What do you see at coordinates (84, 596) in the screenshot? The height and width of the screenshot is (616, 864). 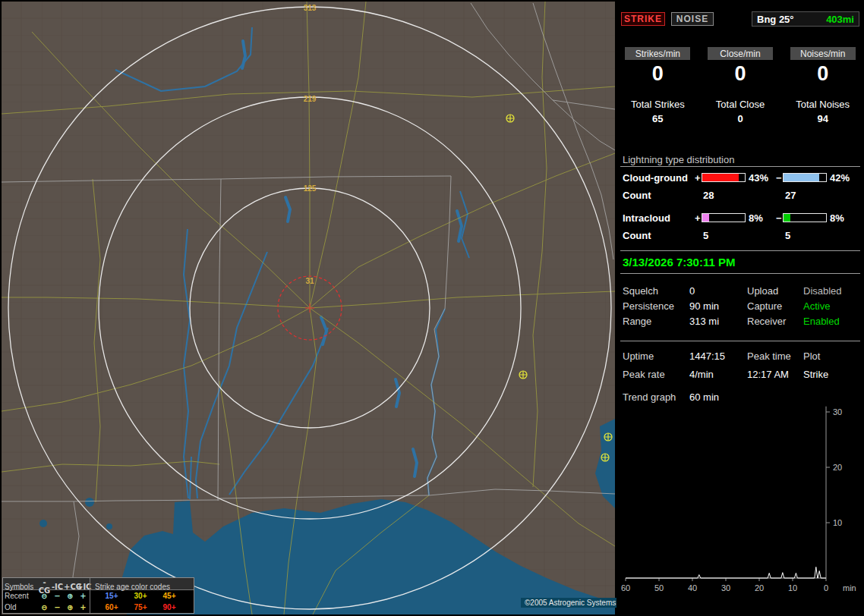 I see `pos-ic-recent-icon: +` at bounding box center [84, 596].